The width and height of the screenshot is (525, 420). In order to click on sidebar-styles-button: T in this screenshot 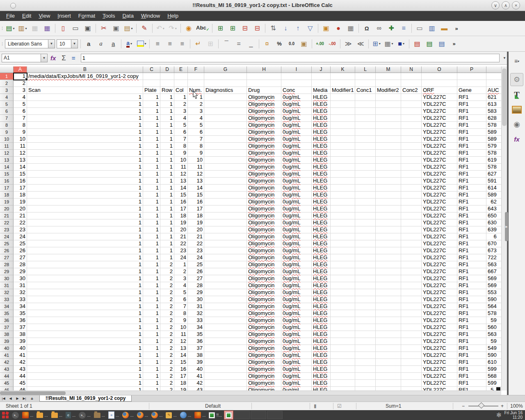, I will do `click(517, 95)`.